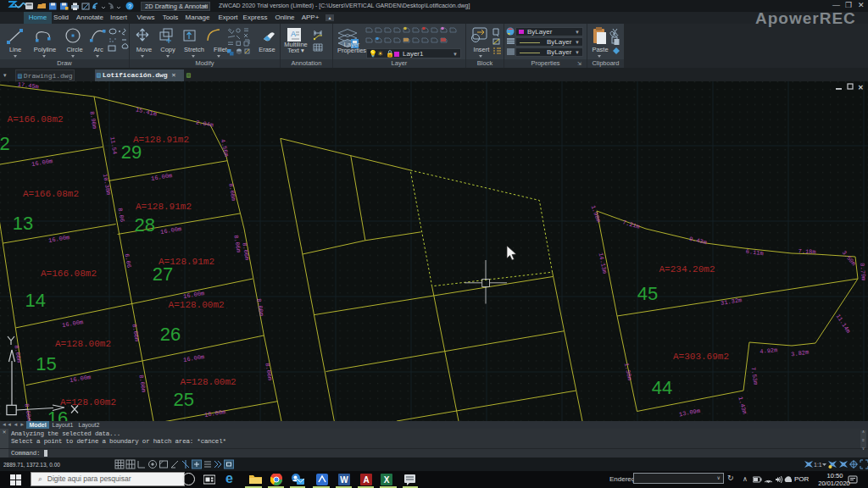 The height and width of the screenshot is (488, 868). I want to click on svg-text: 29, so click(131, 152).